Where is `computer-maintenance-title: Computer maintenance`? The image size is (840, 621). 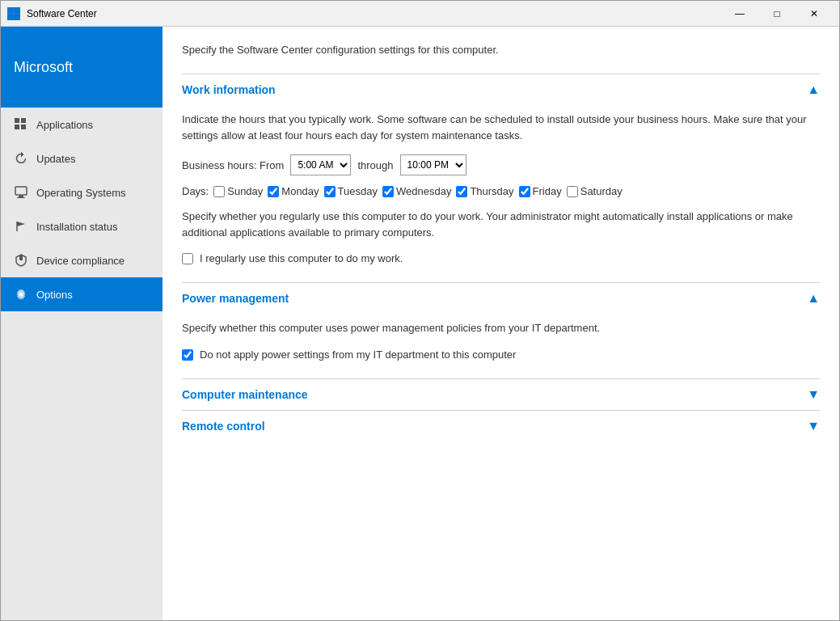
computer-maintenance-title: Computer maintenance is located at coordinates (245, 395).